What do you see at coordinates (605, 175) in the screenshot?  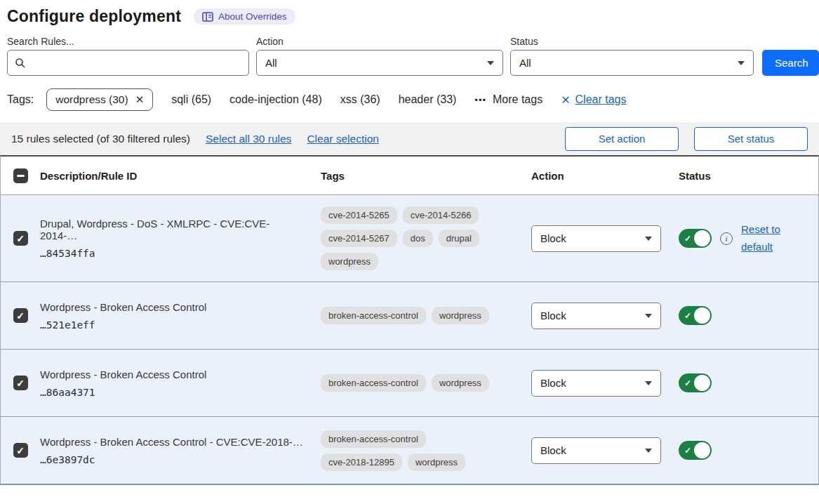 I see `column-header-action: Action` at bounding box center [605, 175].